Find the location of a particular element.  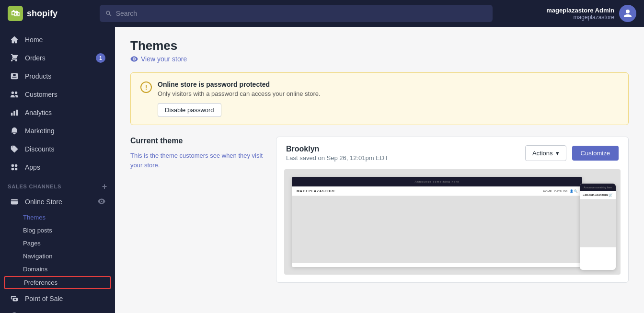

sidebar-item-apps: Apps is located at coordinates (58, 167).